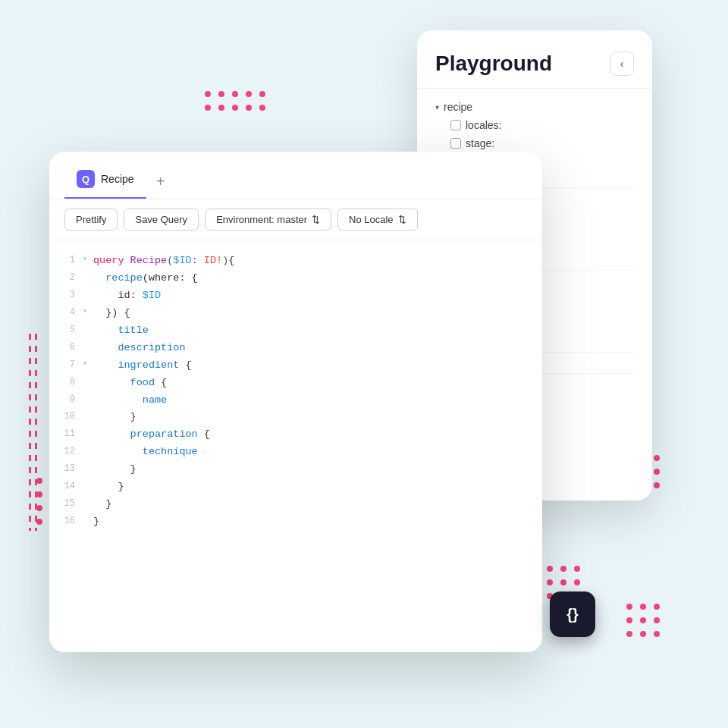 This screenshot has width=728, height=728. I want to click on chevron-updown-icon-2: ⇅, so click(402, 220).